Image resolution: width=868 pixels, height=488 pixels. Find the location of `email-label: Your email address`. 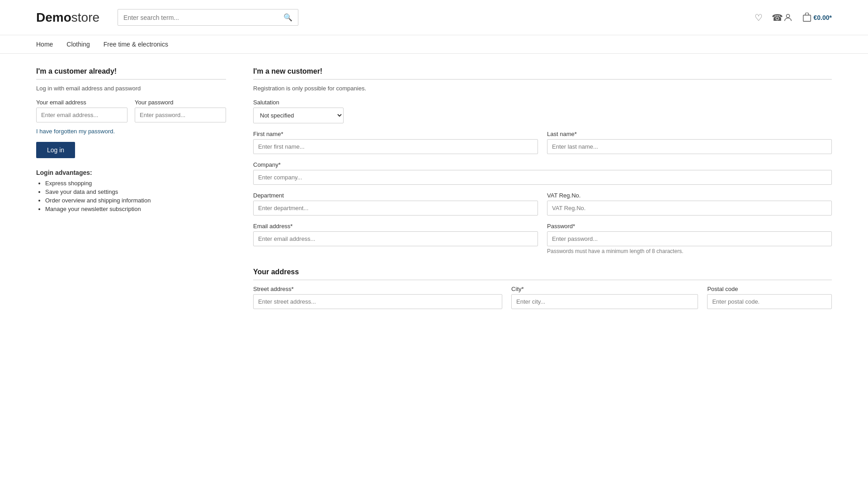

email-label: Your email address is located at coordinates (82, 102).